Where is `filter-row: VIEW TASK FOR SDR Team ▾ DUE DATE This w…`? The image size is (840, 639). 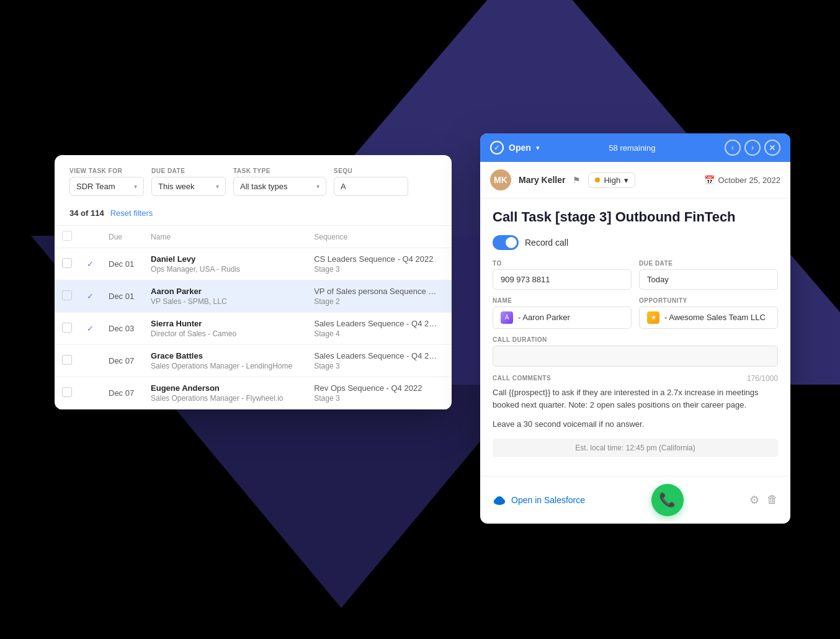 filter-row: VIEW TASK FOR SDR Team ▾ DUE DATE This w… is located at coordinates (253, 182).